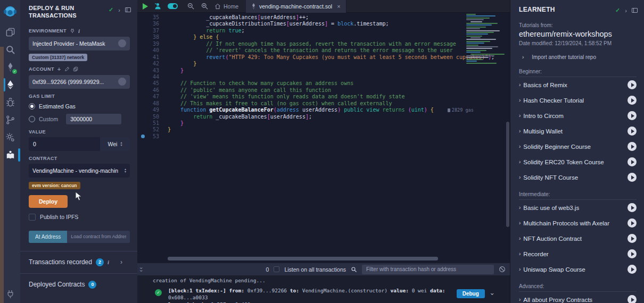 The height and width of the screenshot is (303, 644). Describe the element at coordinates (338, 6) in the screenshot. I see `close-tab-icon: ×` at that location.